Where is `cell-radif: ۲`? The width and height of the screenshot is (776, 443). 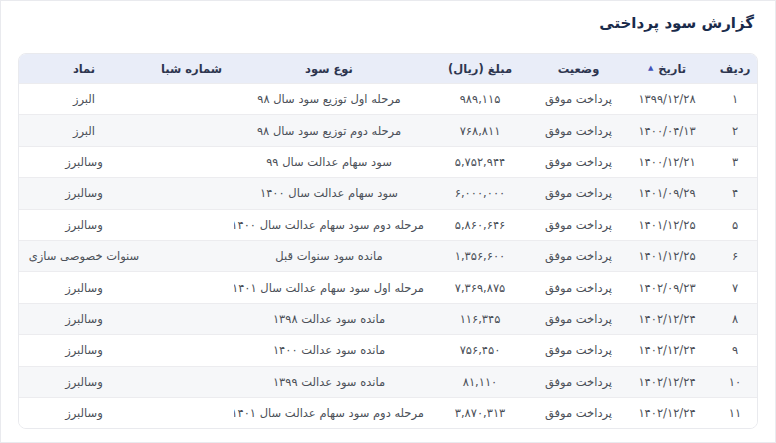 cell-radif: ۲ is located at coordinates (735, 131).